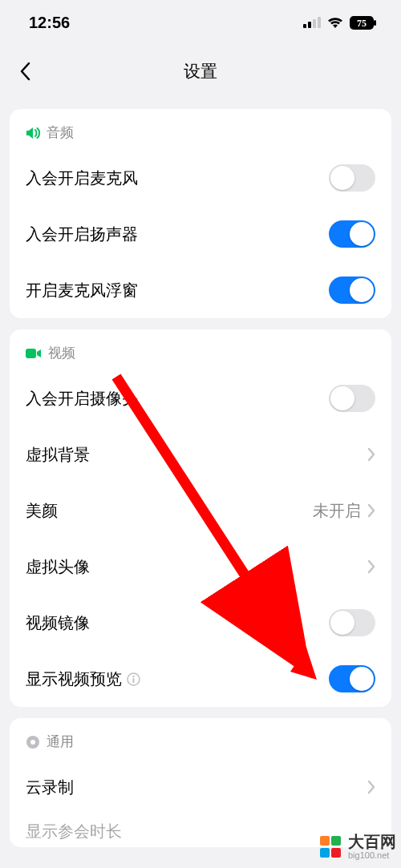 The height and width of the screenshot is (868, 401). Describe the element at coordinates (200, 782) in the screenshot. I see `group-general: 通用 云录制 显示参会时长` at that location.